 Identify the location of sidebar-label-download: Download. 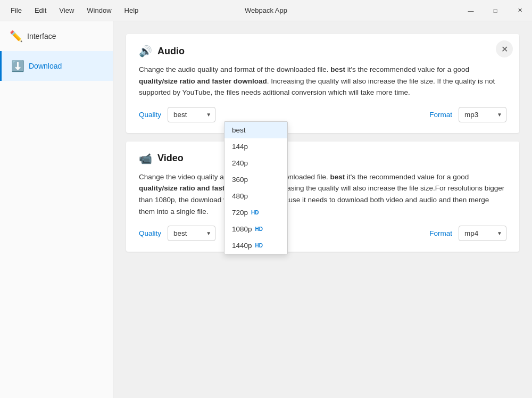
(45, 66).